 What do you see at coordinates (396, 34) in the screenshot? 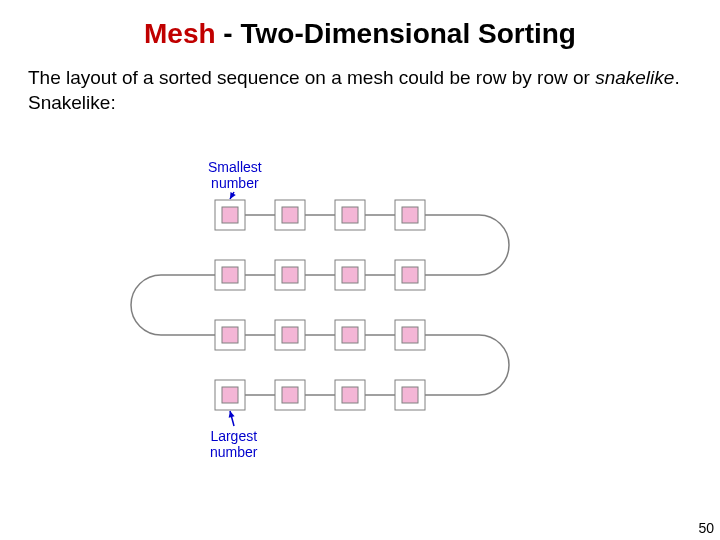
I see `title-rest: - Two-Dimensional Sorting` at bounding box center [396, 34].